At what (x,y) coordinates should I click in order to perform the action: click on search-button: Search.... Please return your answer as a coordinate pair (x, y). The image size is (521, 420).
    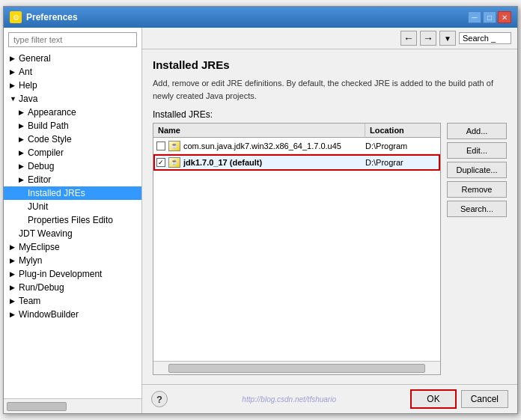
    Looking at the image, I should click on (477, 209).